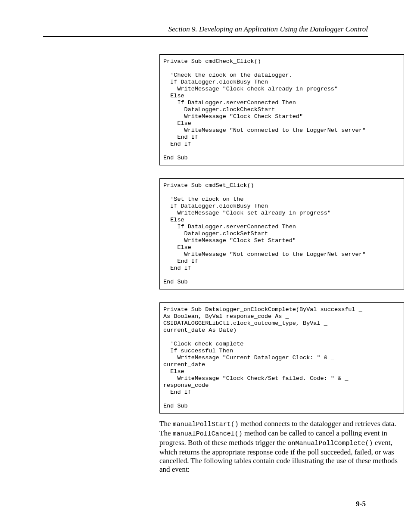  Describe the element at coordinates (282, 110) in the screenshot. I see `code-block-cmdcheck: Private Sub cmdCheck_Click() 'Check the …` at that location.